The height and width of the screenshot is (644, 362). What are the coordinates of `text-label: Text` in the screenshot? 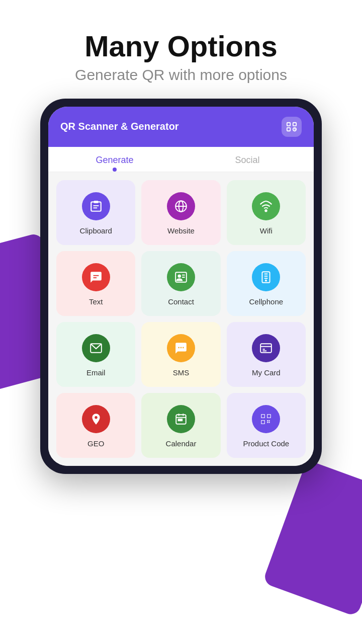 It's located at (96, 302).